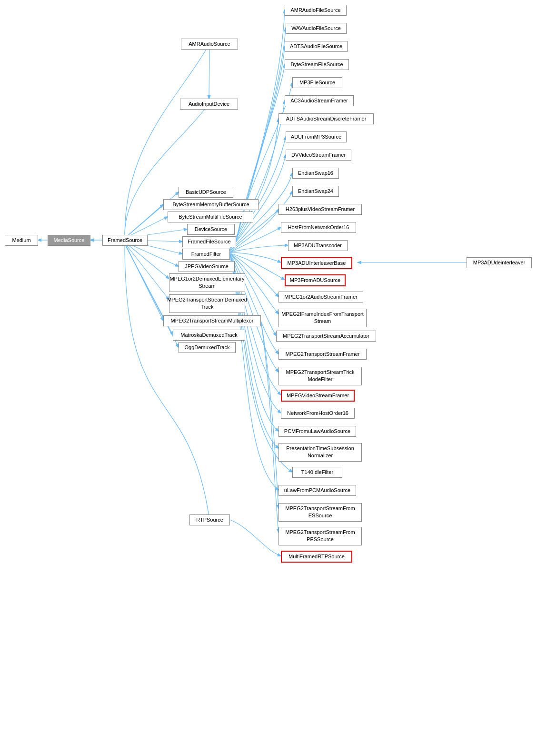 This screenshot has width=547, height=756. Describe the element at coordinates (323, 354) in the screenshot. I see `node-mpeg2transportstreamframer: MPEG2TransportStreamFramer` at that location.